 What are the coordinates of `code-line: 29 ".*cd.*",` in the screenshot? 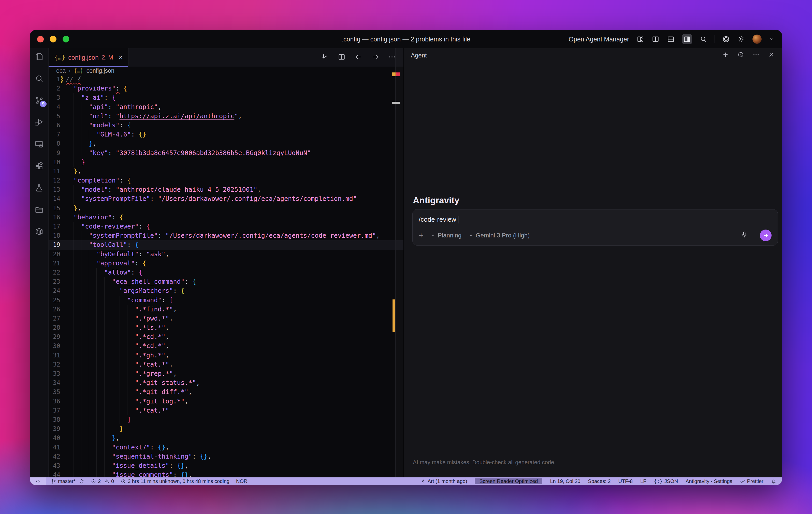 It's located at (226, 337).